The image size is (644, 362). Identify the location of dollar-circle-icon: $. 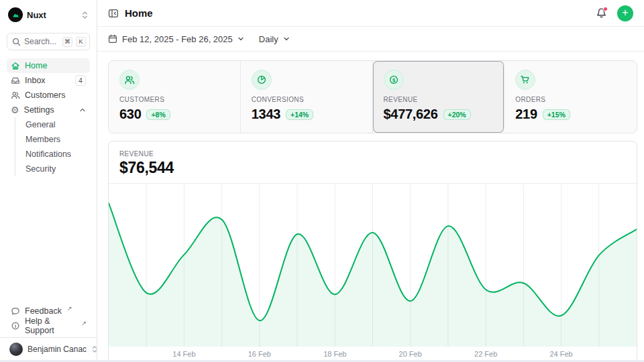
(394, 80).